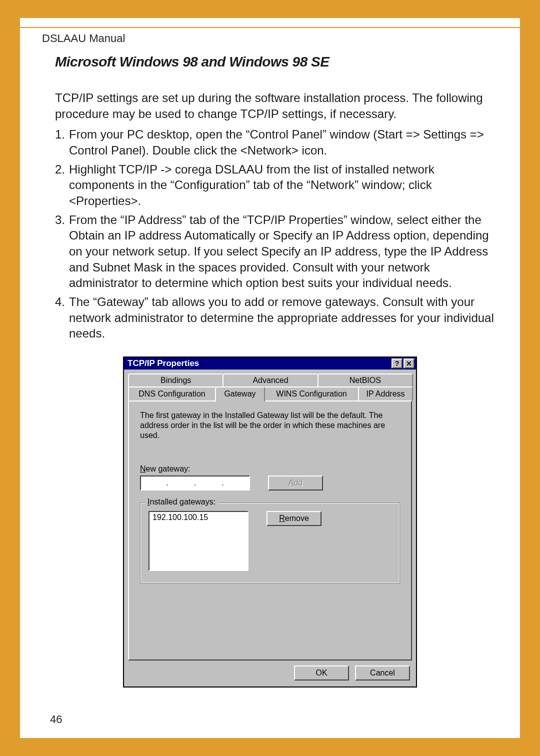  Describe the element at coordinates (270, 543) in the screenshot. I see `installed-gateways-group: Installed gateways: 192.100.100.15 Remov…` at that location.